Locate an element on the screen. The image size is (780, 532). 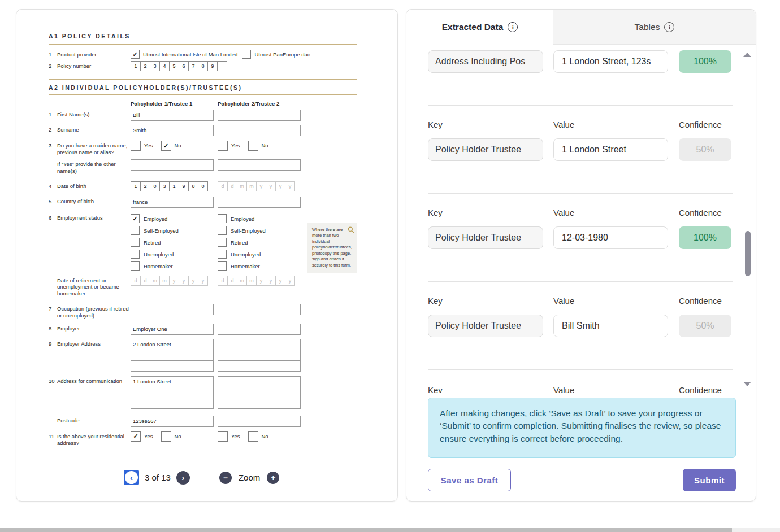
field-number: 10 is located at coordinates (51, 381).